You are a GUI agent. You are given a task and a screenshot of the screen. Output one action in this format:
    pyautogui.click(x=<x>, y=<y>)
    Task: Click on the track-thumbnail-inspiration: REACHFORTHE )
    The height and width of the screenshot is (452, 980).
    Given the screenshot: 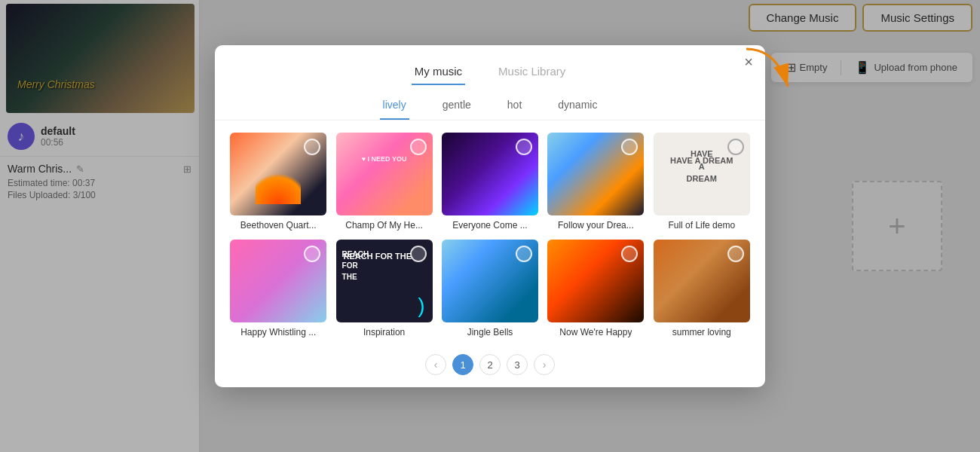 What is the action you would take?
    pyautogui.click(x=384, y=281)
    